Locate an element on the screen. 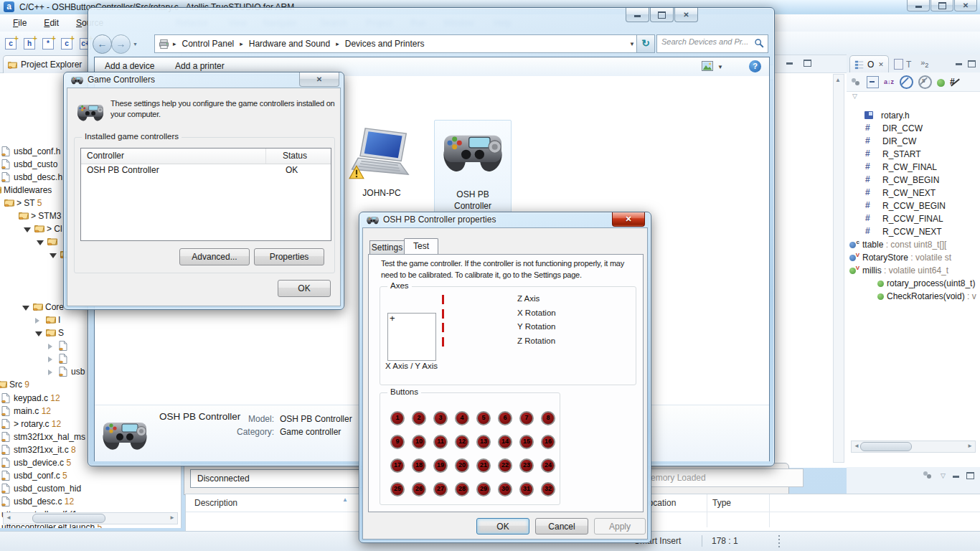 This screenshot has width=980, height=551. outline-item: VRotaryStore : volatile st is located at coordinates (913, 258).